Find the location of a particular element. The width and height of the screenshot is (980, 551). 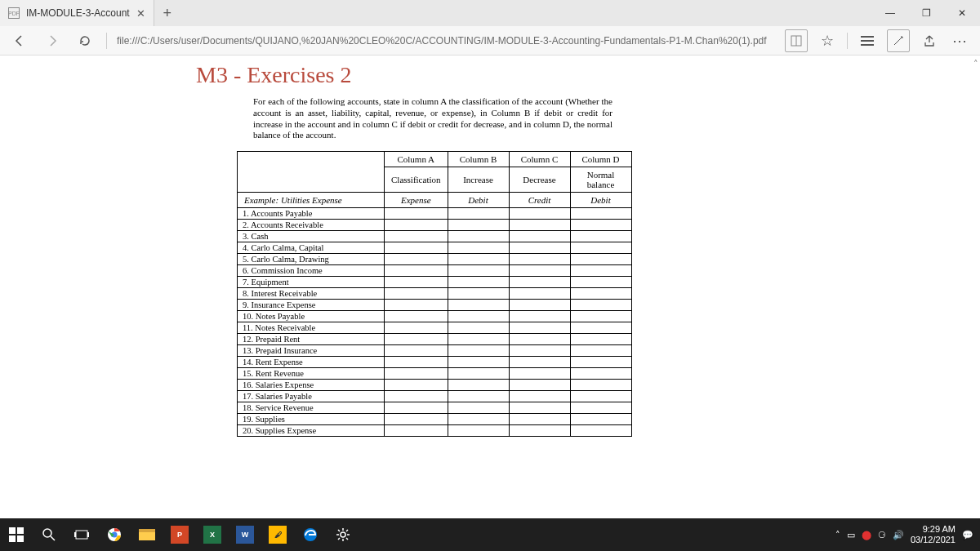

account-name: 12. Prepaid Rent is located at coordinates (311, 340).